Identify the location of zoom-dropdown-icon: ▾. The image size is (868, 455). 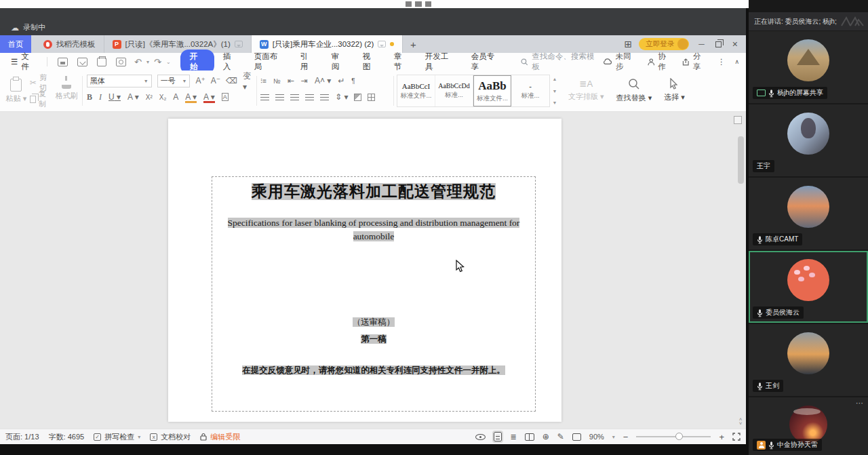
(614, 437).